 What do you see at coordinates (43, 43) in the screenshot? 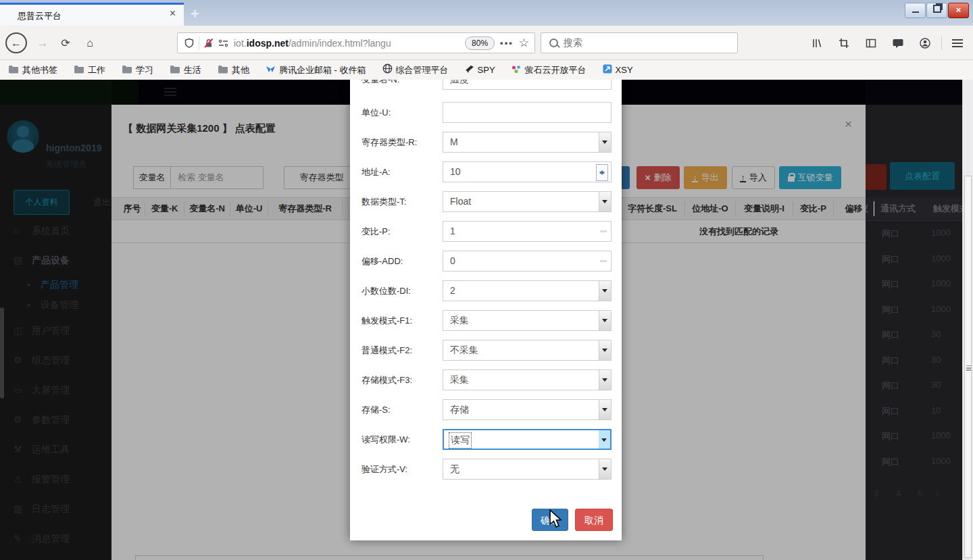
I see `forward-button: →` at bounding box center [43, 43].